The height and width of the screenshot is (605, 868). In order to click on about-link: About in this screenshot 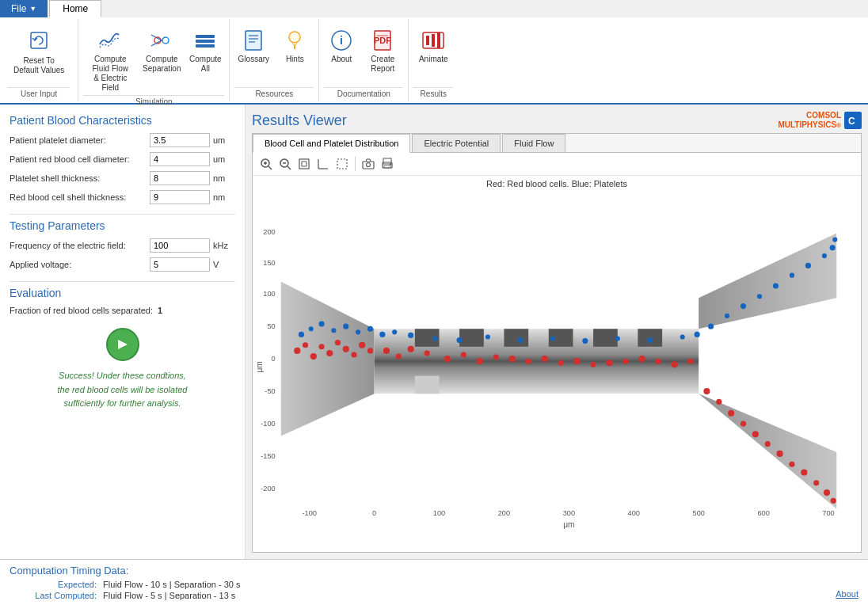, I will do `click(847, 594)`.